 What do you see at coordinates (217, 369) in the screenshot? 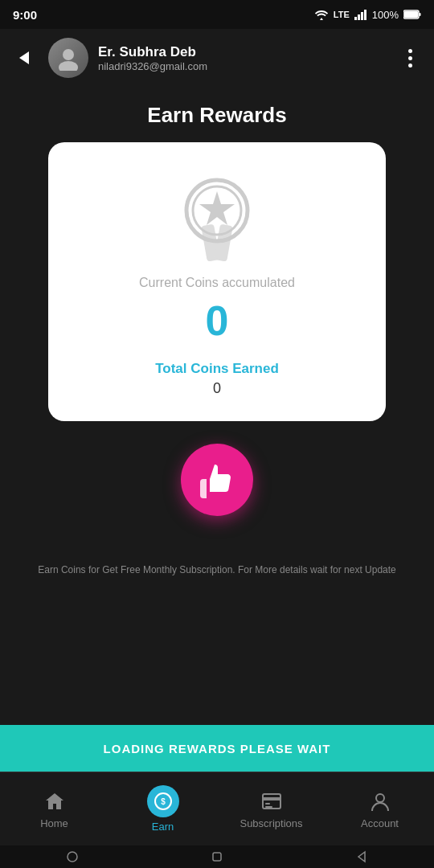
I see `total-earned-label: Total Coins Earned` at bounding box center [217, 369].